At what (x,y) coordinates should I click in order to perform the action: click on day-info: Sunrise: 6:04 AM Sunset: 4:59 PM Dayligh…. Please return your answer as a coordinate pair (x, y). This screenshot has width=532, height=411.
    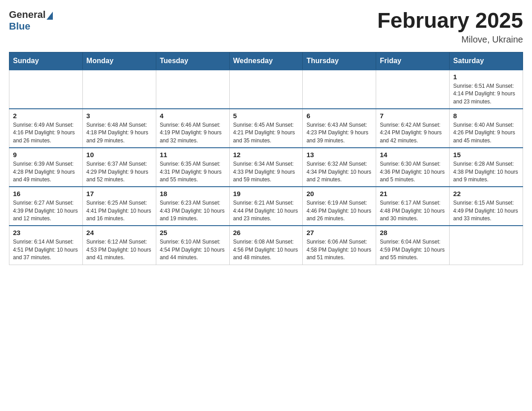
    Looking at the image, I should click on (413, 250).